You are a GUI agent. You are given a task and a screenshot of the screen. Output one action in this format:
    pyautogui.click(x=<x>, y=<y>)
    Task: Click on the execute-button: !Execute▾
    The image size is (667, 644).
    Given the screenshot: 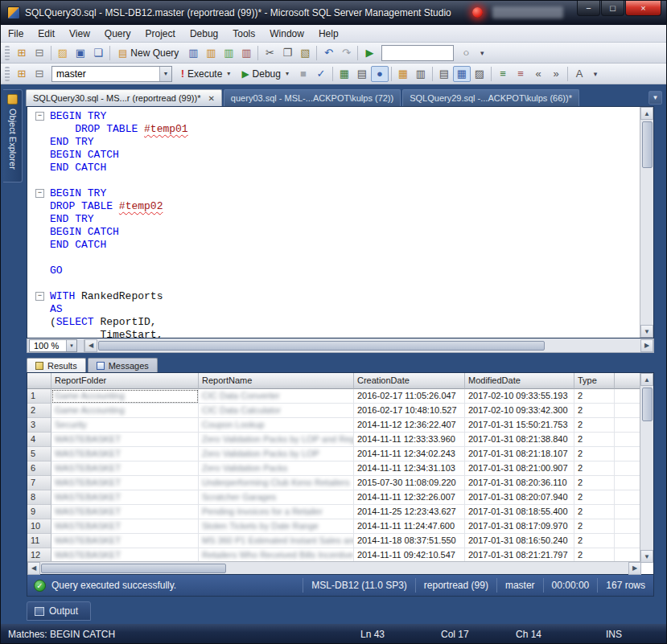 What is the action you would take?
    pyautogui.click(x=206, y=74)
    